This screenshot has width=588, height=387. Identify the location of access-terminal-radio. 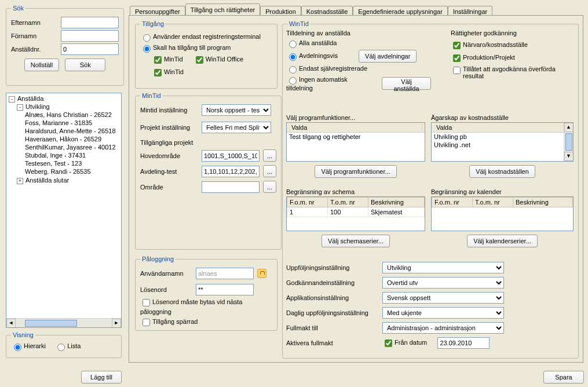
(147, 38).